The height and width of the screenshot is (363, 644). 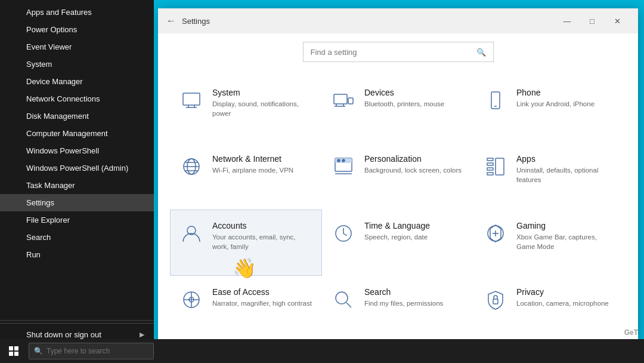 I want to click on tile-icon-gaming, so click(x=496, y=233).